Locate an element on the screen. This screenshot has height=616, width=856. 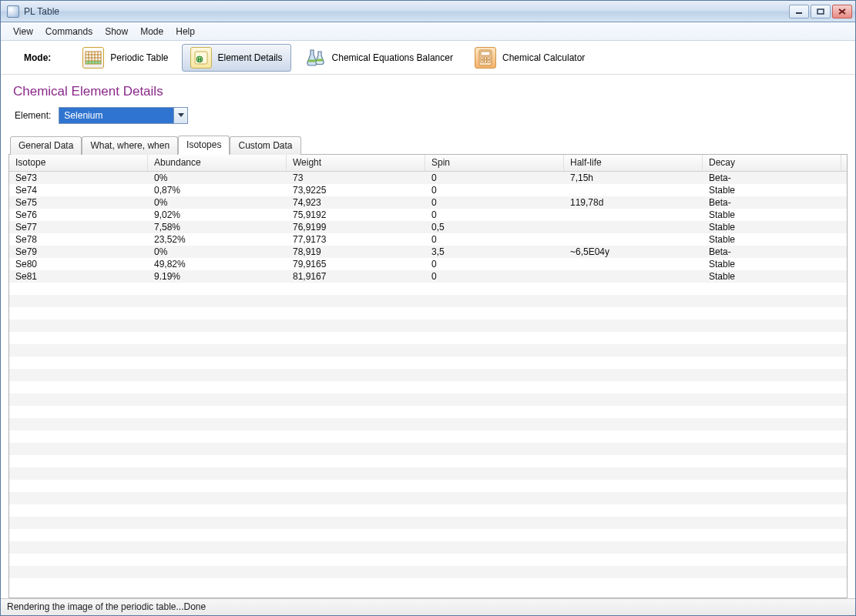
table-cell: Se75 is located at coordinates (79, 203).